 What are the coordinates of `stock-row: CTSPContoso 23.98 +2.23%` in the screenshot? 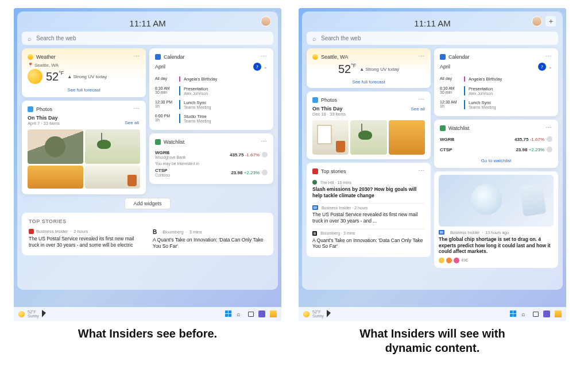 It's located at (211, 172).